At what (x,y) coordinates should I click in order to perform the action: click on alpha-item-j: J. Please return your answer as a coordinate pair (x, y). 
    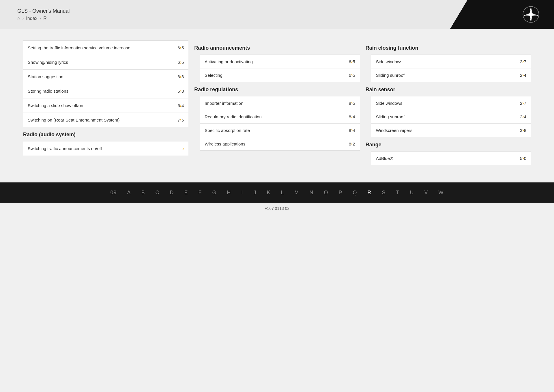
    Looking at the image, I should click on (255, 193).